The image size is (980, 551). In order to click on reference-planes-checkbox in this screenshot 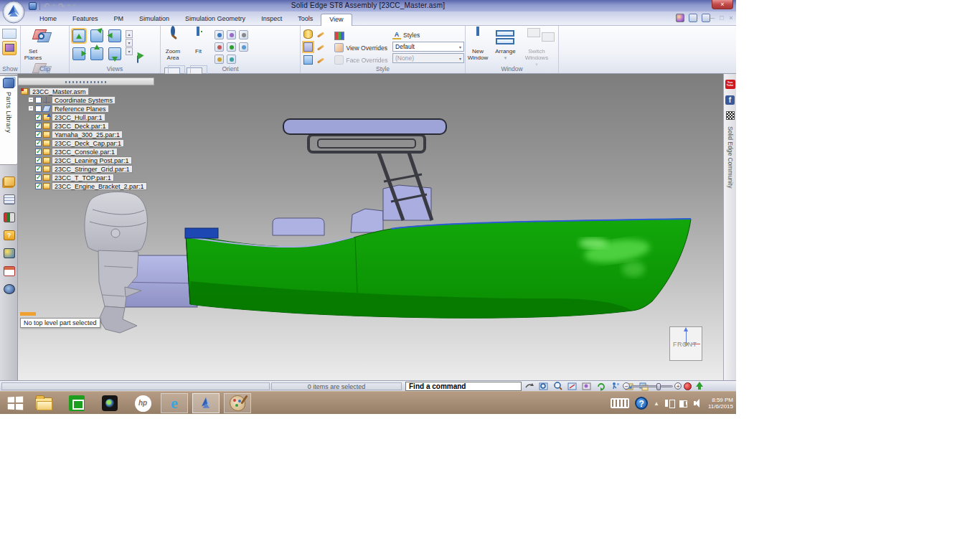, I will do `click(39, 109)`.